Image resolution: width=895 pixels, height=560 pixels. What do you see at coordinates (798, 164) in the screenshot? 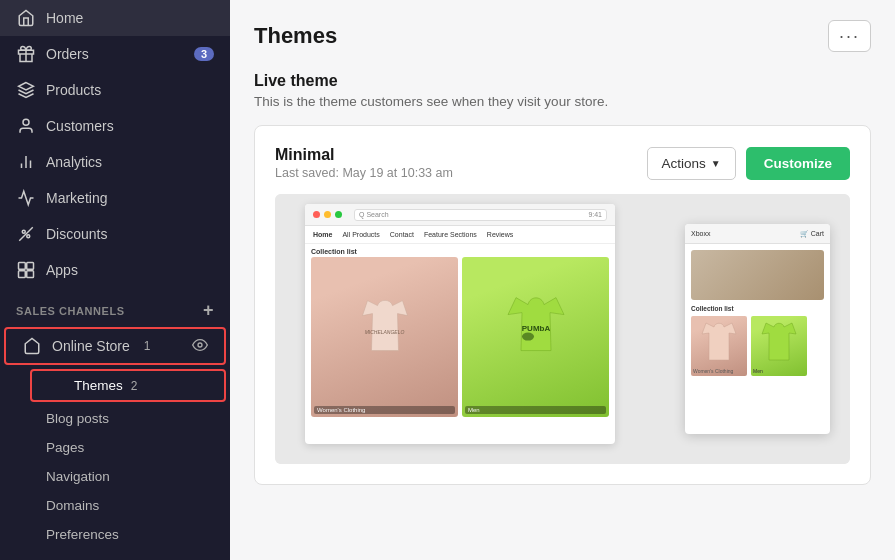
I see `customize-button: Customize` at bounding box center [798, 164].